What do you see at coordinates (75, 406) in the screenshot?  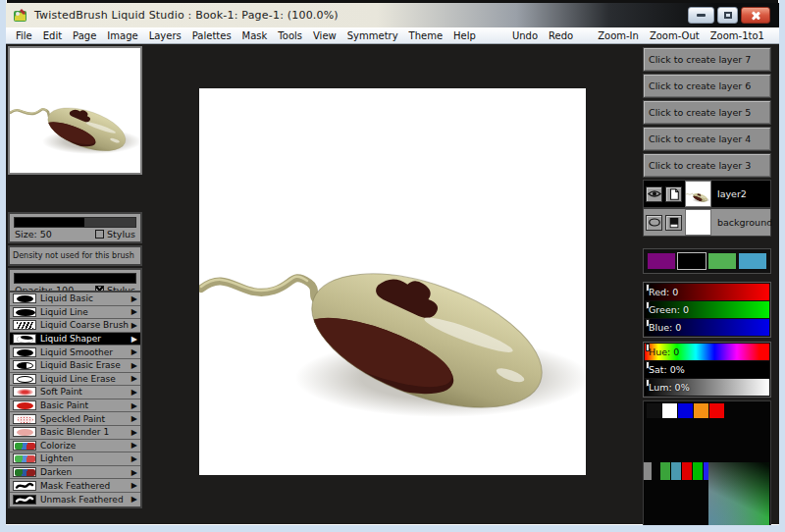 I see `brush-item-basic-paint: Basic Paint▶` at bounding box center [75, 406].